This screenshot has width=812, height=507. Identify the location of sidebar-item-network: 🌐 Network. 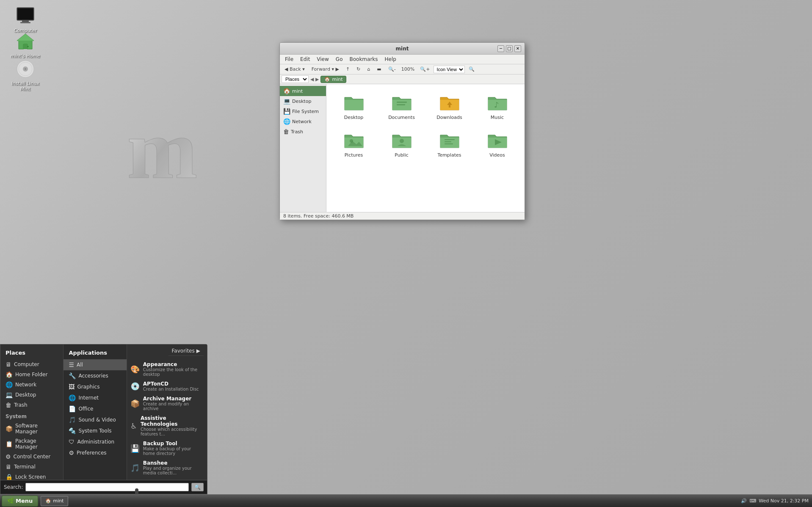
(303, 121).